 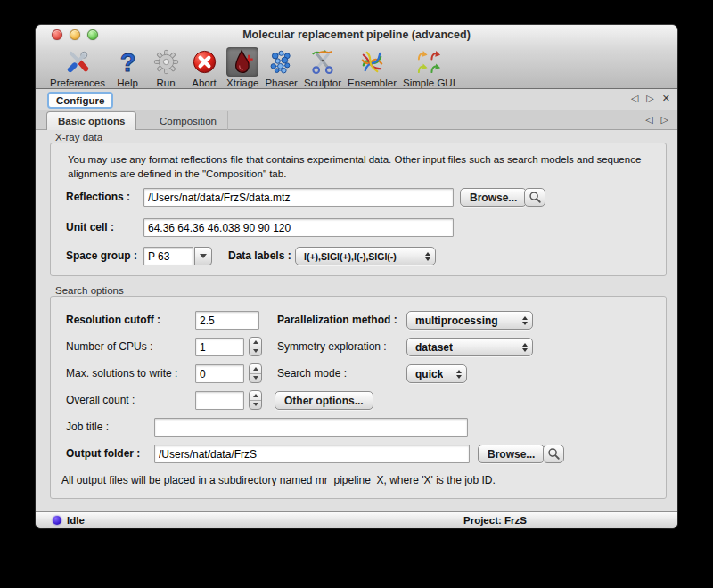 I want to click on toolbar-label: Sculptor, so click(x=323, y=83).